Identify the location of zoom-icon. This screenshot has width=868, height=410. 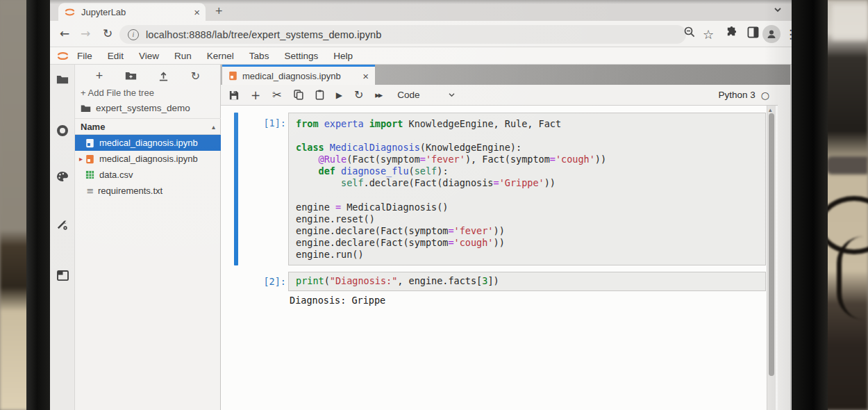
(690, 32).